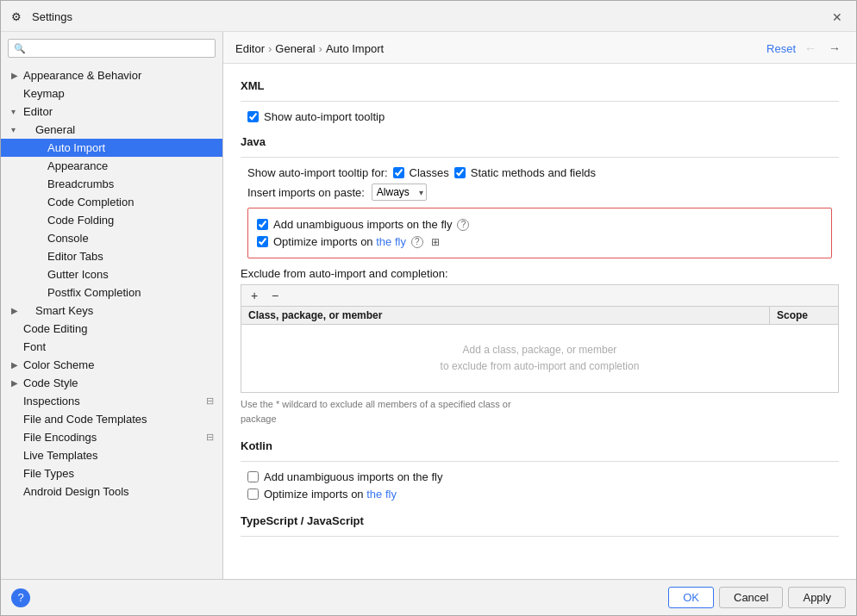 The width and height of the screenshot is (857, 616). I want to click on kotlin-divider, so click(540, 462).